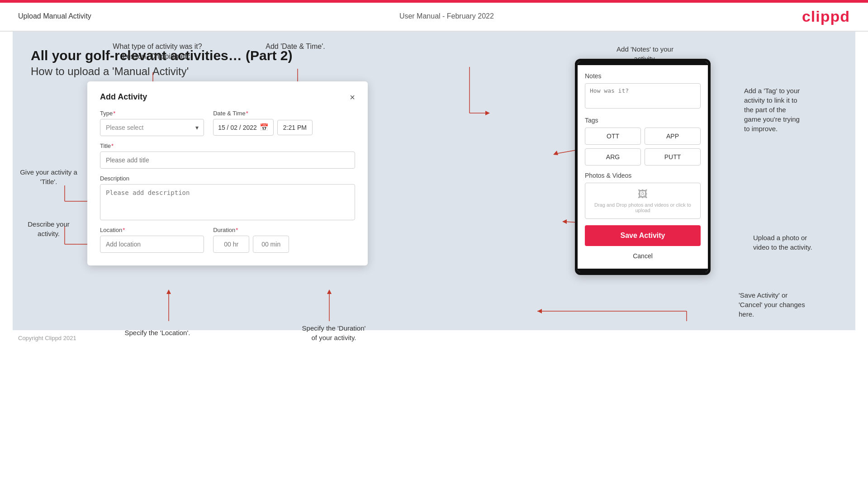  What do you see at coordinates (152, 244) in the screenshot?
I see `location-input` at bounding box center [152, 244].